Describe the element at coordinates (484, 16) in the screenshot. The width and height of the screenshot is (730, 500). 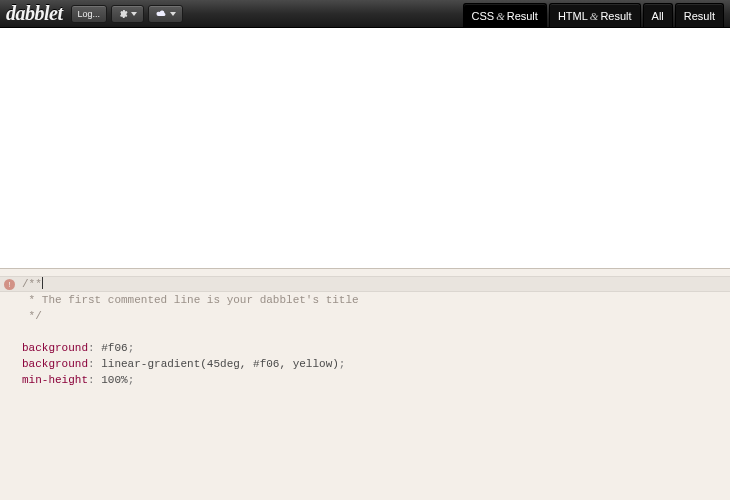
I see `tab-label-part: CSS` at that location.